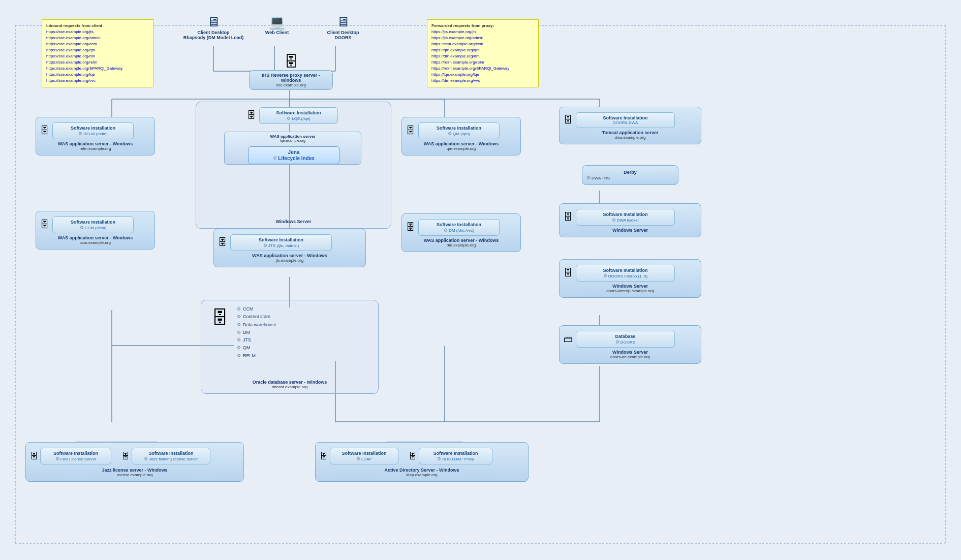 The image size is (961, 560). Describe the element at coordinates (98, 38) in the screenshot. I see `inbound-url-2: https://sse.example.org/admin` at that location.